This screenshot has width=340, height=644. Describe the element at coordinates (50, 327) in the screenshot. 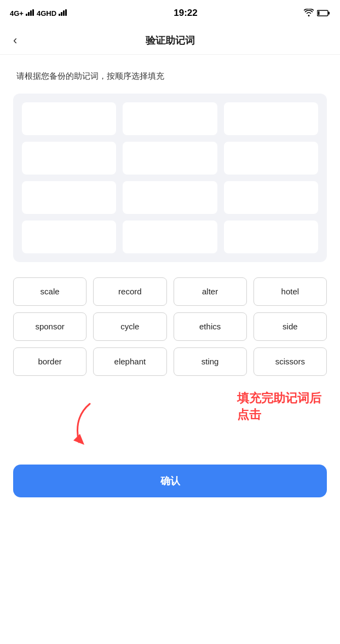

I see `word-chip-sponsor: sponsor` at that location.